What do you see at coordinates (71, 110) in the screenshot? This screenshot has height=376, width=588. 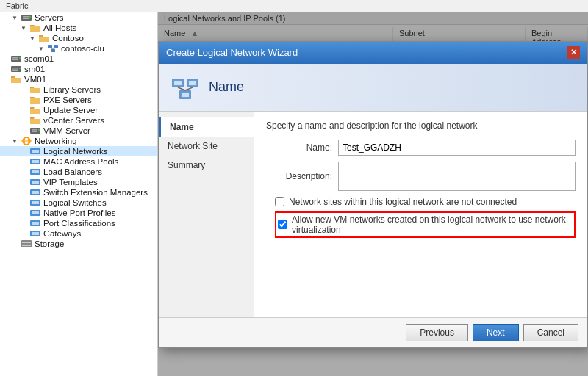 I see `sidebar-item-label-update-server: Update Server` at bounding box center [71, 110].